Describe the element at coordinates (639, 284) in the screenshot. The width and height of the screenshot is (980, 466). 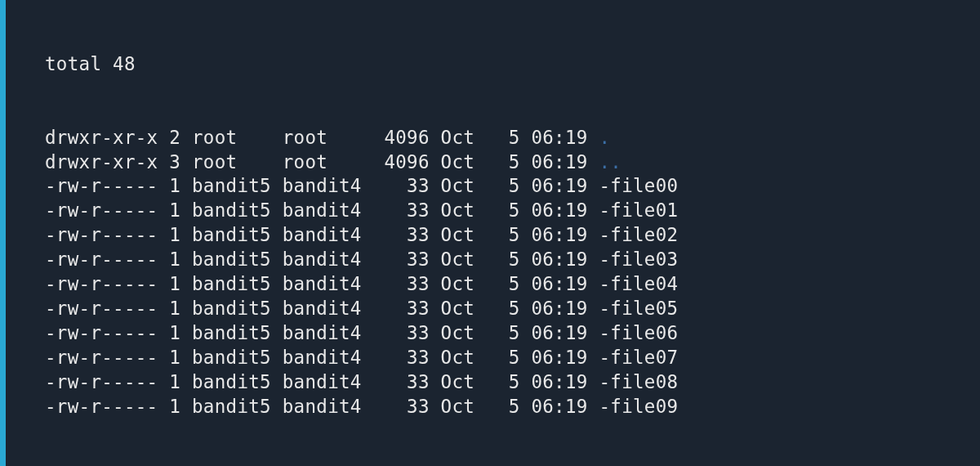
I see `file-name: -file04` at that location.